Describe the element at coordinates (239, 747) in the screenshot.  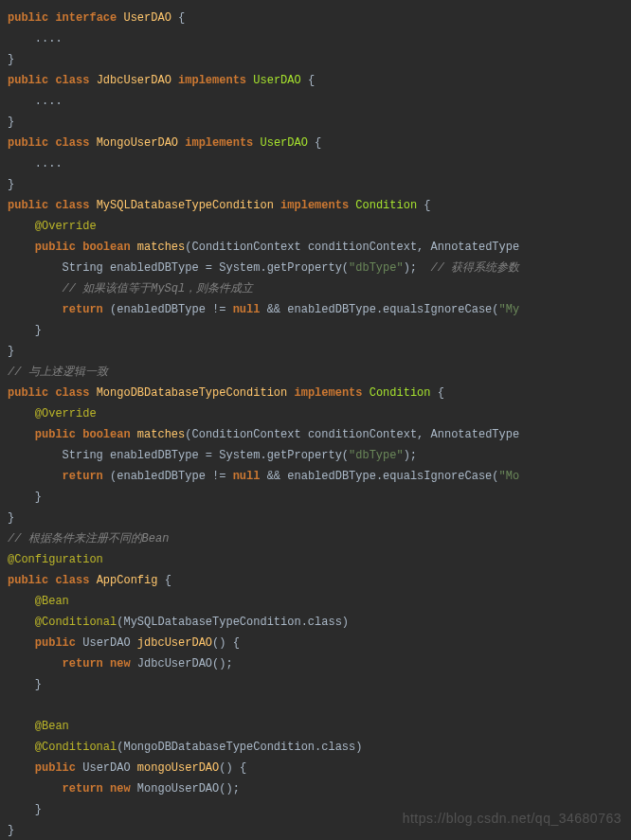
I see `args: (MongoDBDatabaseTypeCondition.class)` at that location.